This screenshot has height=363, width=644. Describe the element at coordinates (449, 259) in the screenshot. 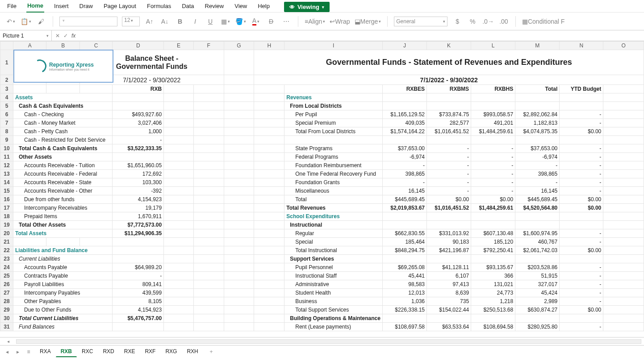

I see `cell-K23` at that location.